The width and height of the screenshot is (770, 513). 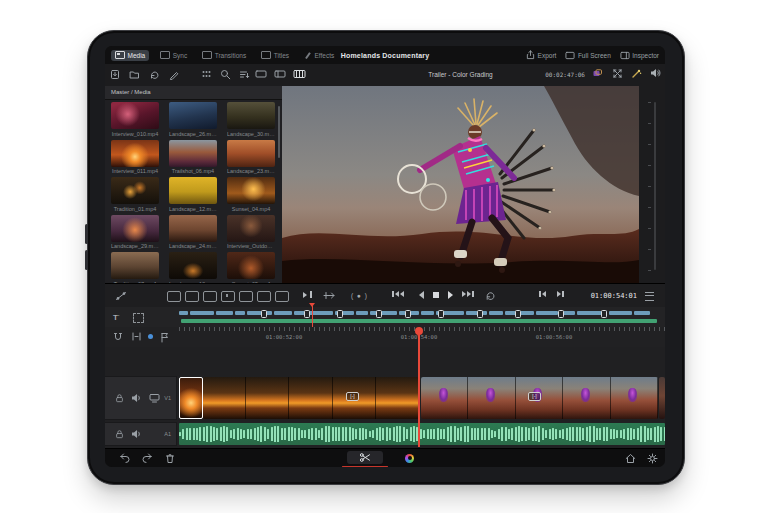 I want to click on media-clip: Landscape_12.mp4, so click(x=193, y=194).